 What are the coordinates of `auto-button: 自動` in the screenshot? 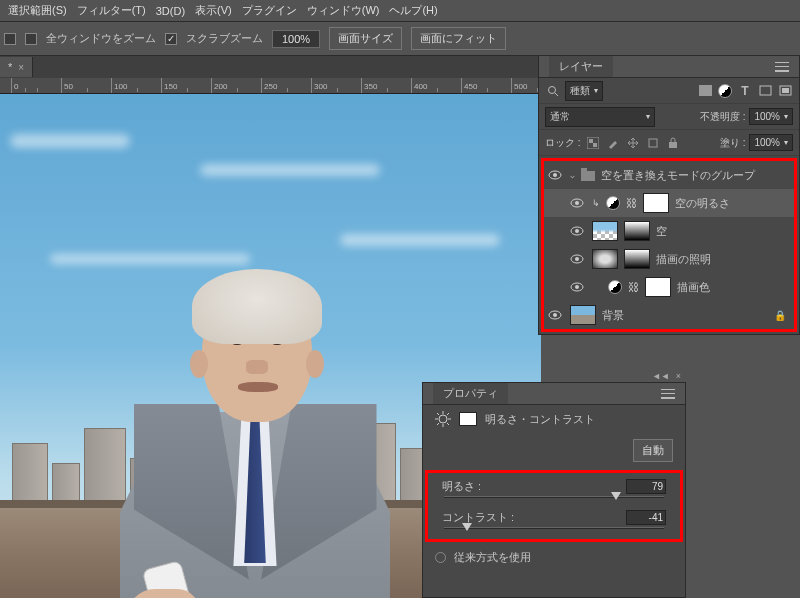 It's located at (653, 450).